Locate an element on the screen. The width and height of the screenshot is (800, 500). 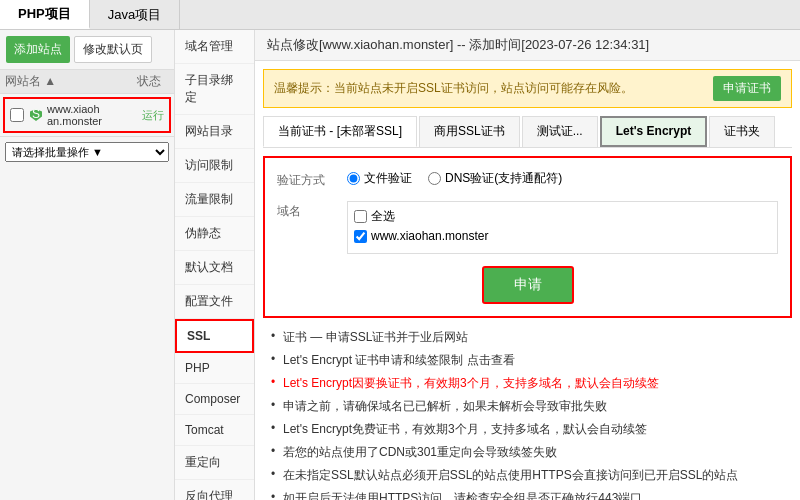
nav-config: 配置文件 is located at coordinates (214, 302).